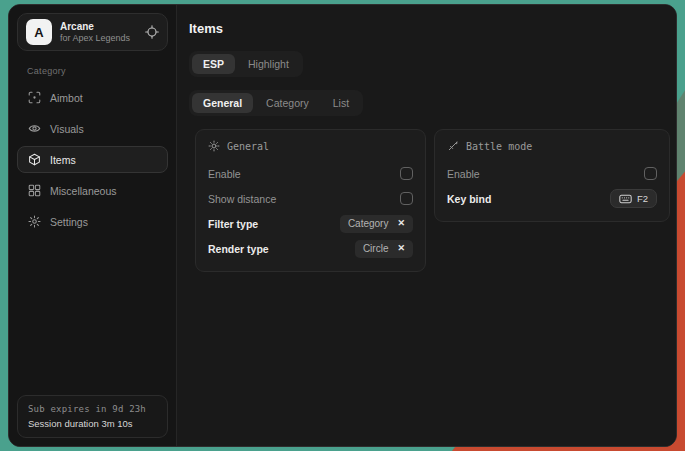 The width and height of the screenshot is (685, 451). Describe the element at coordinates (95, 32) in the screenshot. I see `app-text: Arcane for Apex Legends` at that location.